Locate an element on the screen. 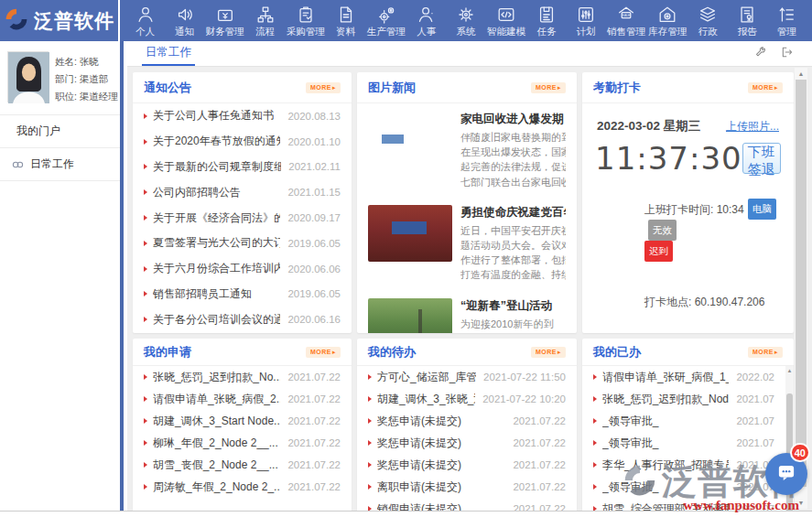 The height and width of the screenshot is (517, 812). application-item: 周涛敏_年假_2_Node 2_... 2021.07.22 is located at coordinates (242, 487).